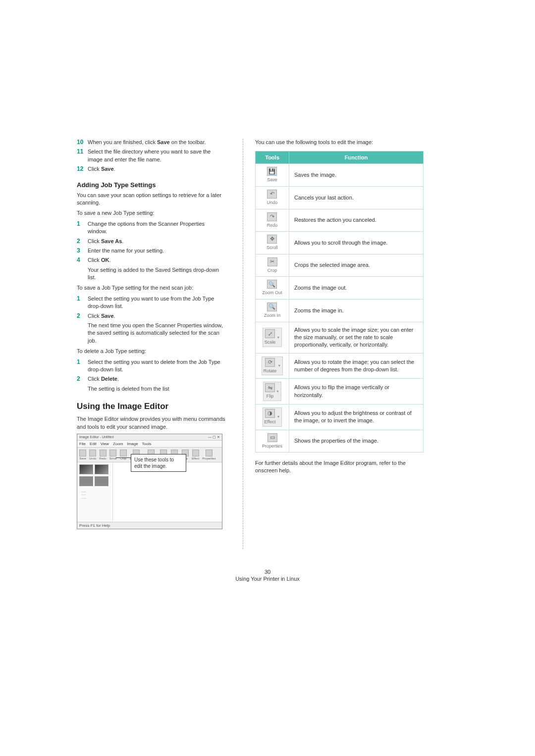 This screenshot has height=756, width=535. Describe the element at coordinates (151, 143) in the screenshot. I see `step-line: 10When you are finished, click Save on t…` at that location.